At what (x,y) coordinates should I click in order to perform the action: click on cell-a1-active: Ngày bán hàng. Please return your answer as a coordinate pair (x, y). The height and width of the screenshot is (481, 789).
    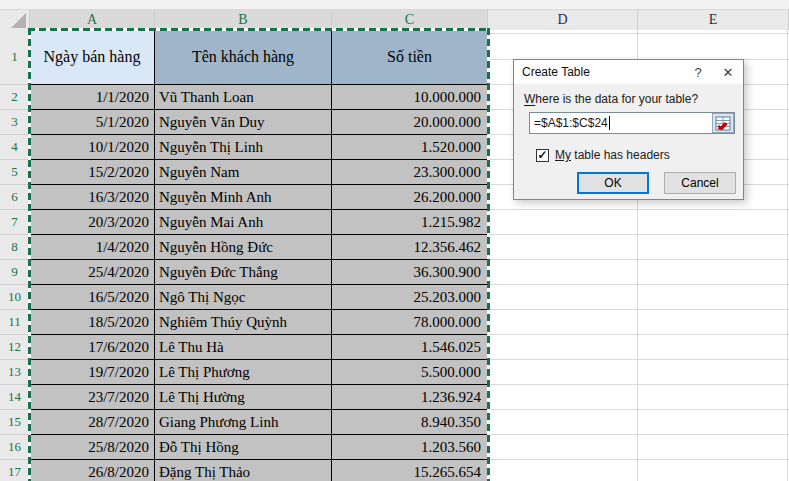
    Looking at the image, I should click on (92, 58).